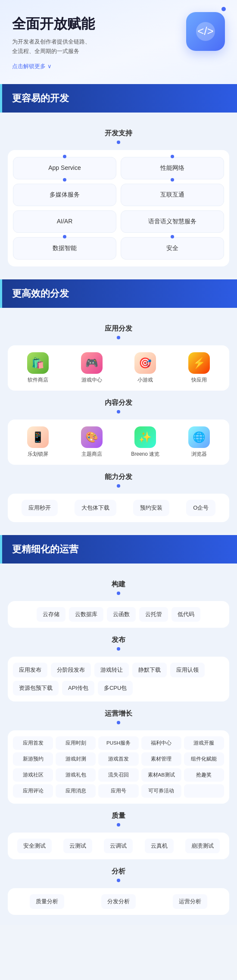  Describe the element at coordinates (41, 294) in the screenshot. I see `dist-section-title: 更高效的分发` at that location.